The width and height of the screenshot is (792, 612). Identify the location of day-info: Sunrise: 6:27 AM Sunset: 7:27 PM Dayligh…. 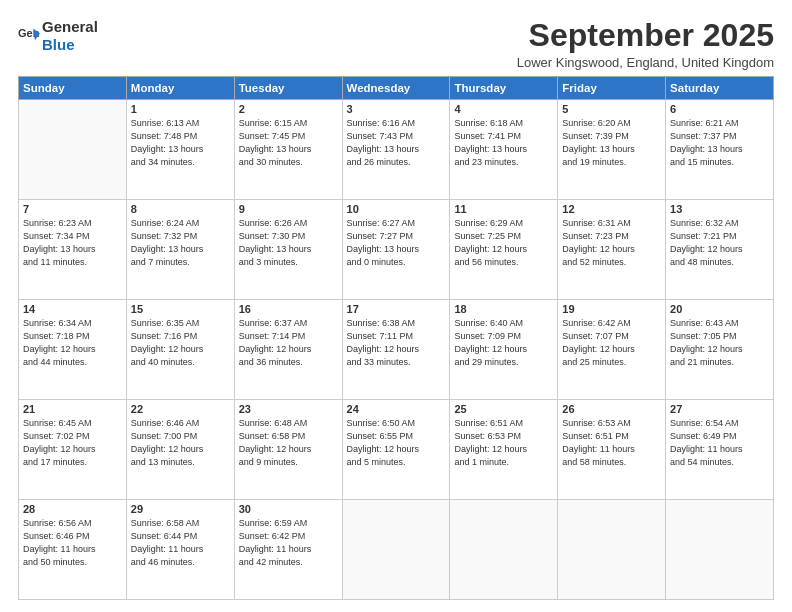
(396, 243).